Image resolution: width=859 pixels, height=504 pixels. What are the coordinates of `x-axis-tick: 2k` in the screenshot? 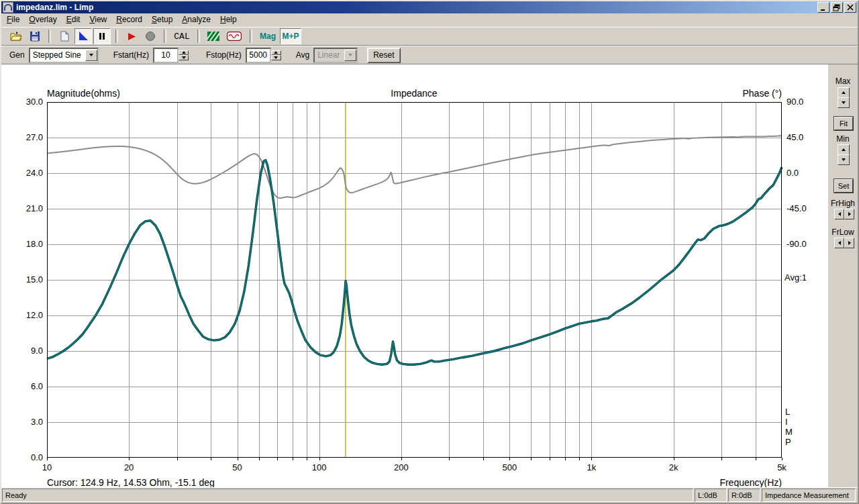 It's located at (674, 467).